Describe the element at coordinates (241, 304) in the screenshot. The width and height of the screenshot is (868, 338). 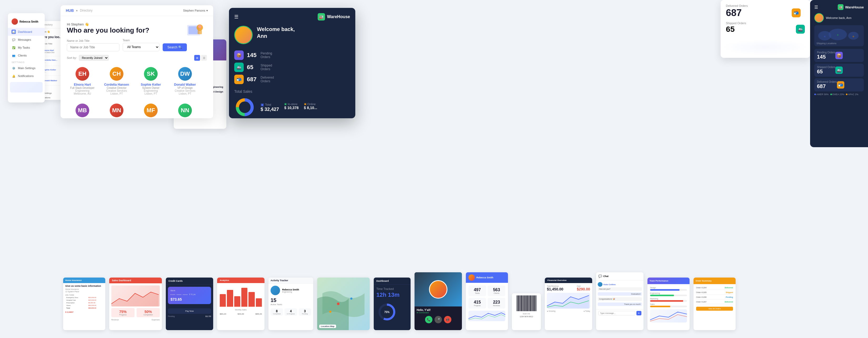
I see `progress-chart-card: Analytics Monthly Sales $84,24 $44,00 $8…` at that location.